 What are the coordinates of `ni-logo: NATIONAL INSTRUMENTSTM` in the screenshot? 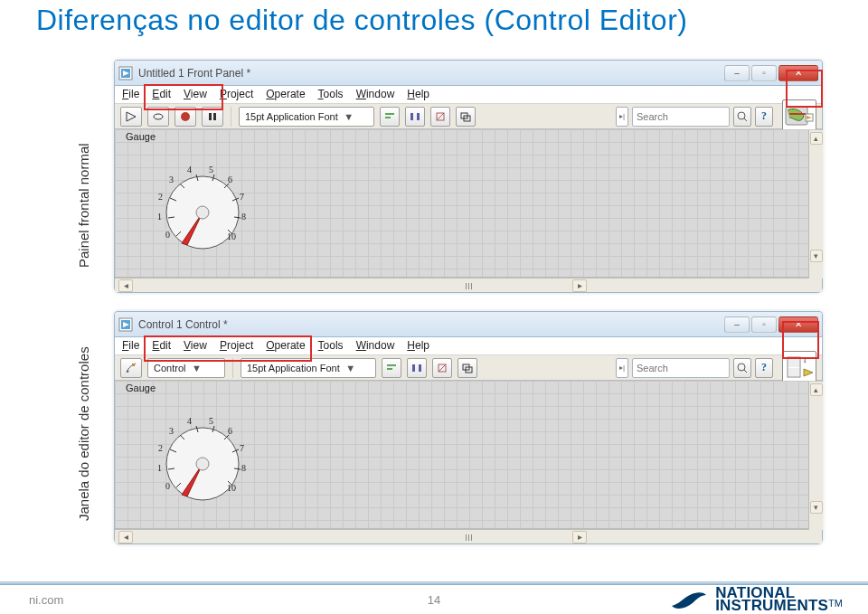 It's located at (756, 600).